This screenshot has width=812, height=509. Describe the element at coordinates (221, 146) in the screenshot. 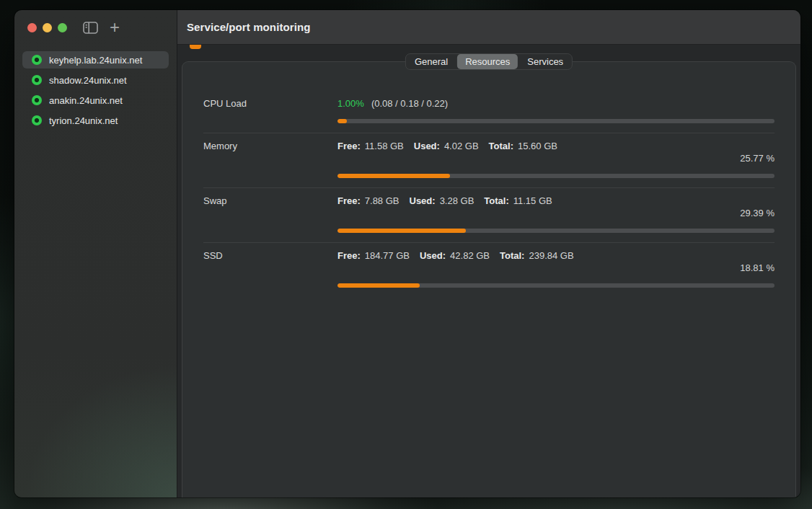

I see `memory-label: Memory` at that location.